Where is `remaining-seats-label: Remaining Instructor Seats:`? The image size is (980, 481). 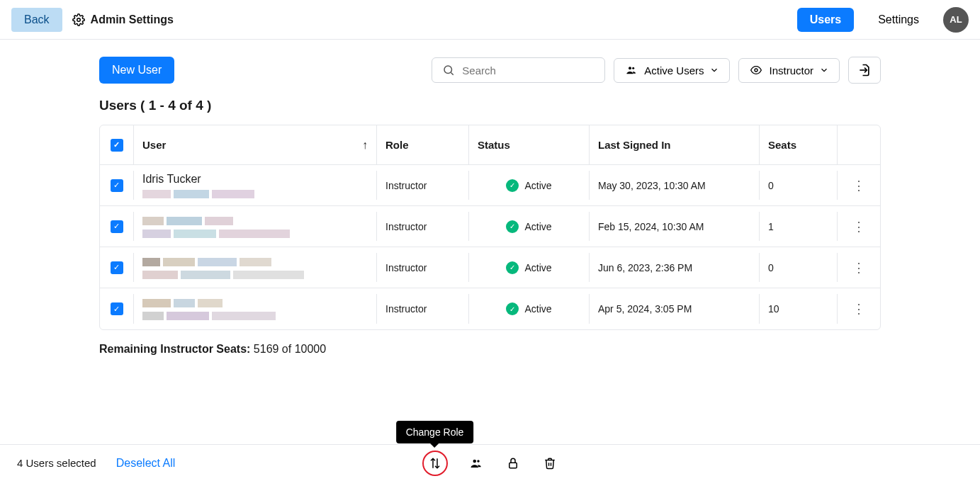
remaining-seats-label: Remaining Instructor Seats: is located at coordinates (174, 349).